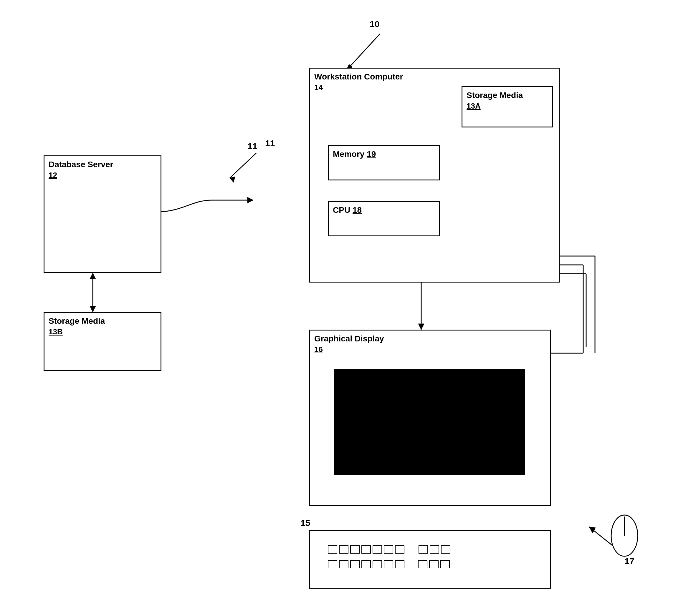 The width and height of the screenshot is (691, 616). What do you see at coordinates (384, 219) in the screenshot?
I see `cpu-box: CPU 18` at bounding box center [384, 219].